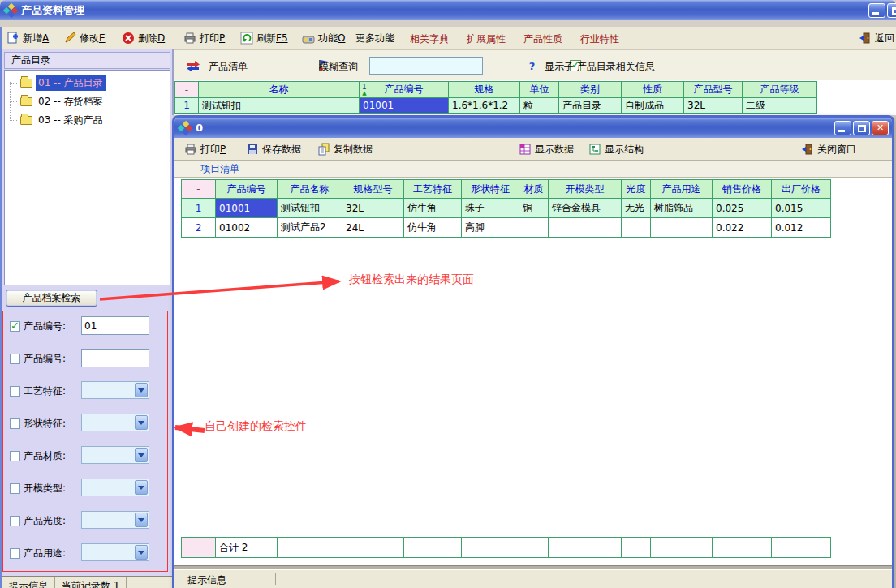  I want to click on cell-property: 自制成品, so click(653, 105).